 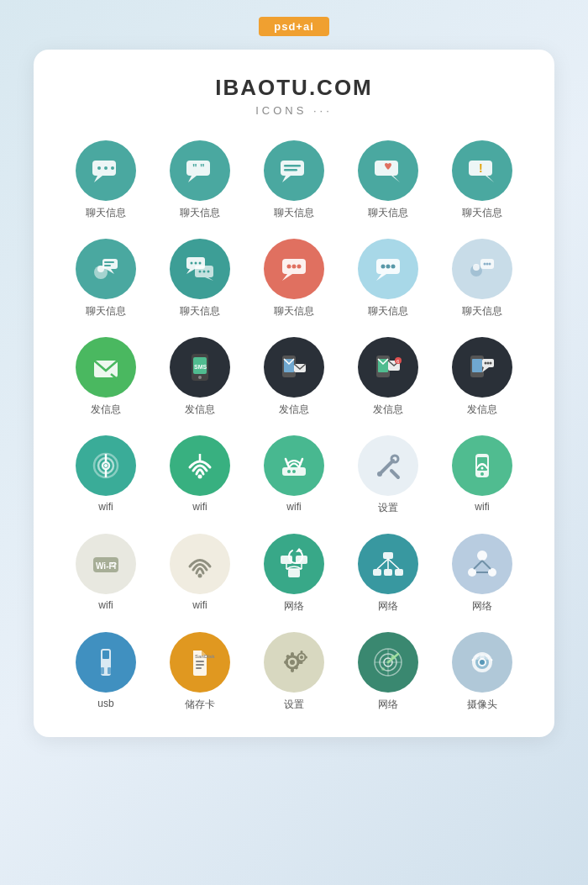 I want to click on card-subtitle: ICONS ···, so click(x=294, y=111).